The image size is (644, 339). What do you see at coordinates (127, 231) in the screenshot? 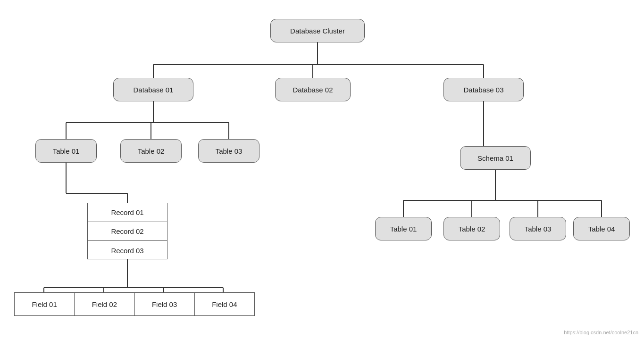
I see `records-group: Record 01 Record 02 Record 03` at bounding box center [127, 231].